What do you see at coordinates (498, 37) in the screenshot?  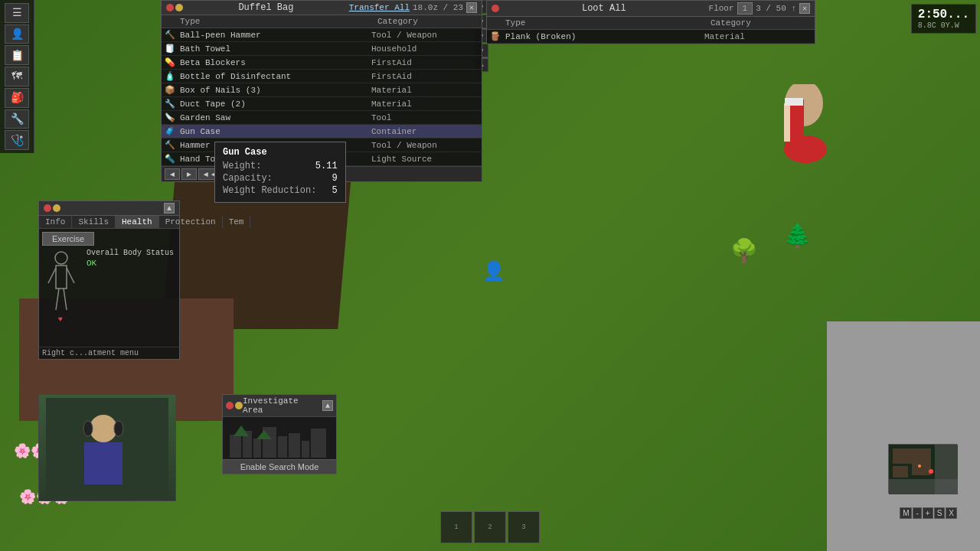 I see `loot-item-icon: 🪵` at bounding box center [498, 37].